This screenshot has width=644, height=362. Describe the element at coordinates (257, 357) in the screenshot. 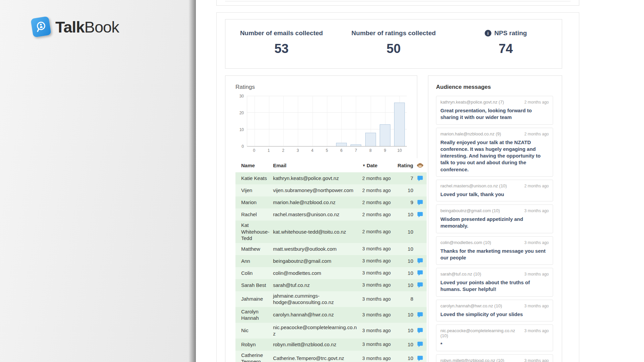

I see `cell-name: Catherine Tempero` at that location.